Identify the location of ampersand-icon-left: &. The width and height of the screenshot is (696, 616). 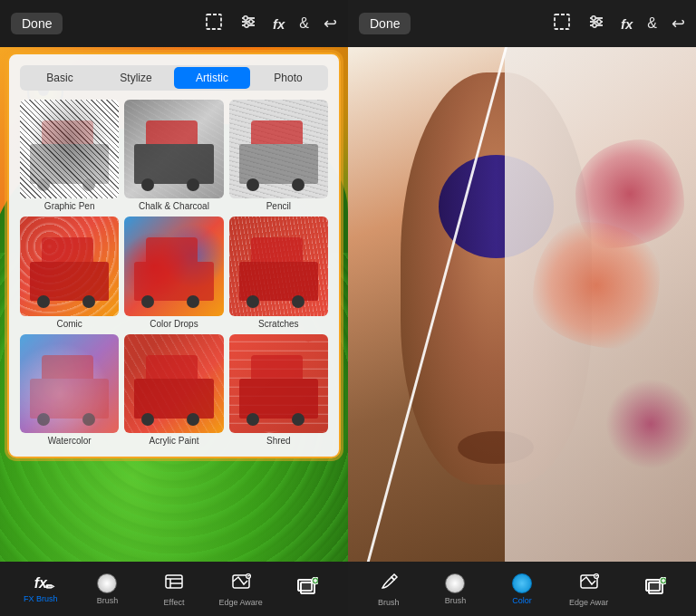
(304, 24).